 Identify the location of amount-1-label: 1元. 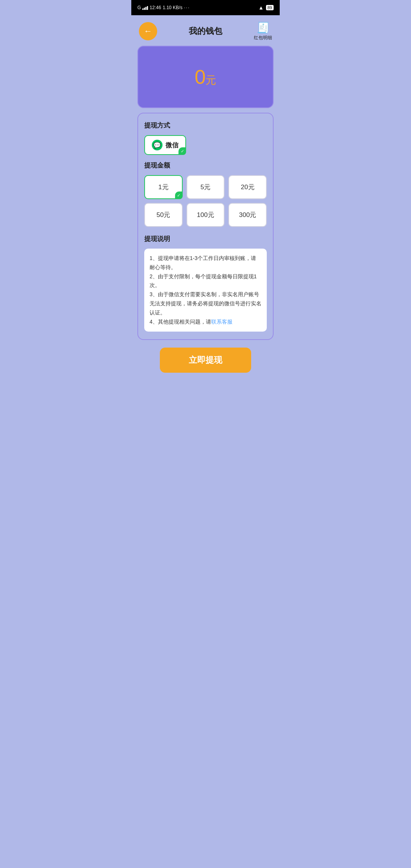
(163, 187).